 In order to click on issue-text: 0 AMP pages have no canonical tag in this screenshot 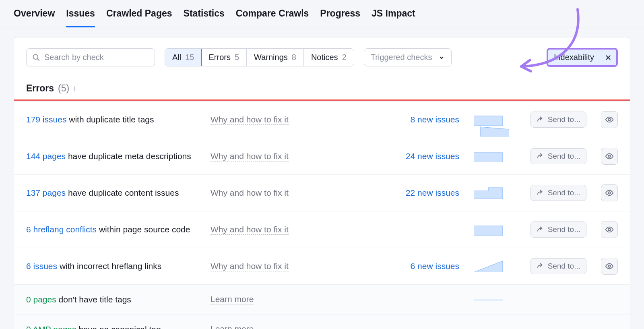, I will do `click(113, 327)`.